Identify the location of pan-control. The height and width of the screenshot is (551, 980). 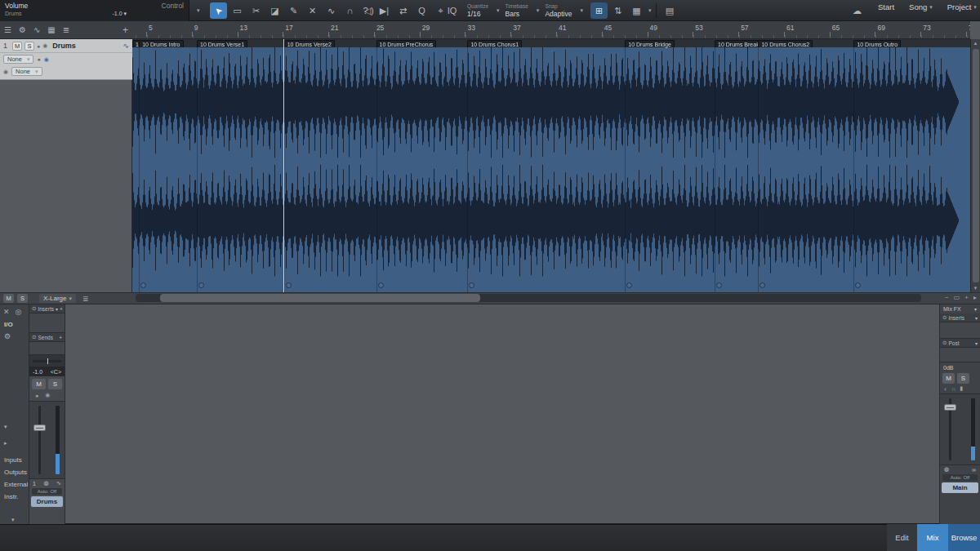
(47, 361).